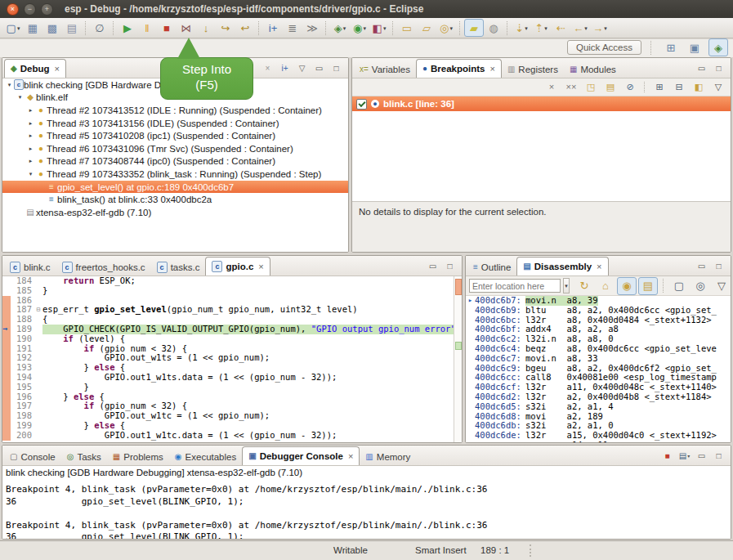  Describe the element at coordinates (284, 68) in the screenshot. I see `instruction-stepping-mode-icon: i+` at that location.